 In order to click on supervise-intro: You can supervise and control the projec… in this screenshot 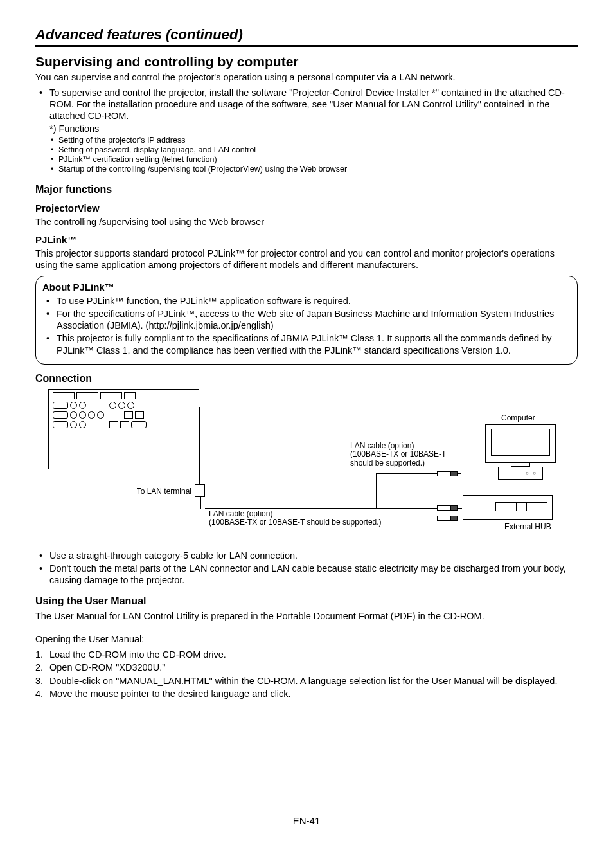, I will do `click(306, 77)`.